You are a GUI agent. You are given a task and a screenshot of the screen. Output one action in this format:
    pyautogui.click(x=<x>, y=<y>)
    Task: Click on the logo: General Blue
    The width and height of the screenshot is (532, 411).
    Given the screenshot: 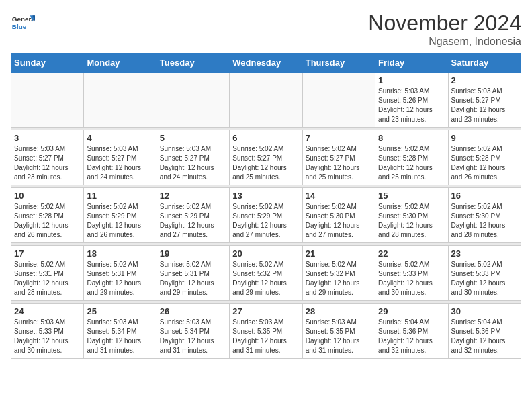 What is the action you would take?
    pyautogui.click(x=23, y=23)
    